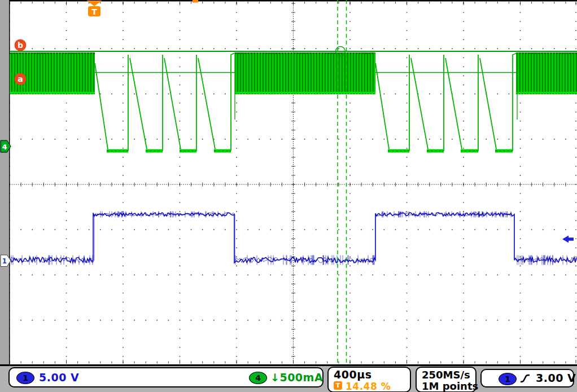 The image size is (577, 392). I want to click on trigger-source-badge-label: 1, so click(508, 379).